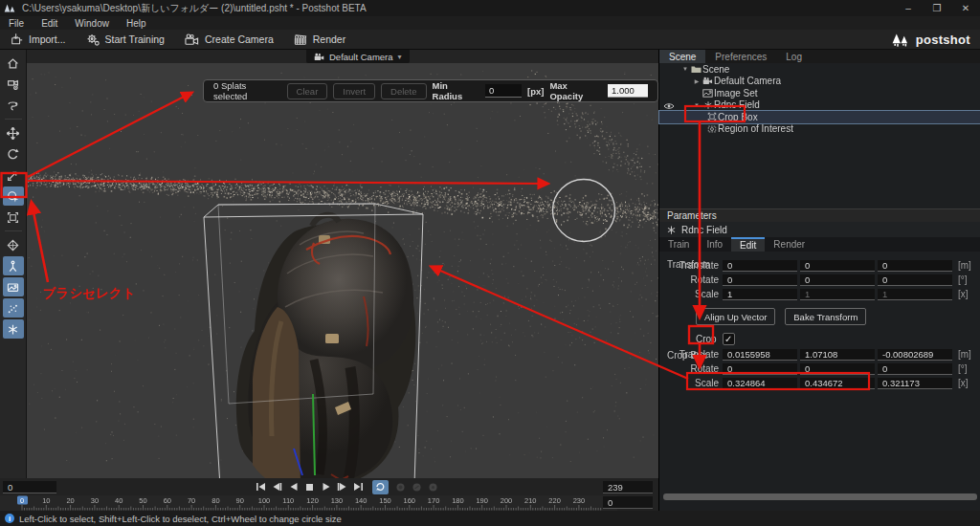 The height and width of the screenshot is (526, 980). Describe the element at coordinates (760, 280) in the screenshot. I see `rotate-x-input` at that location.